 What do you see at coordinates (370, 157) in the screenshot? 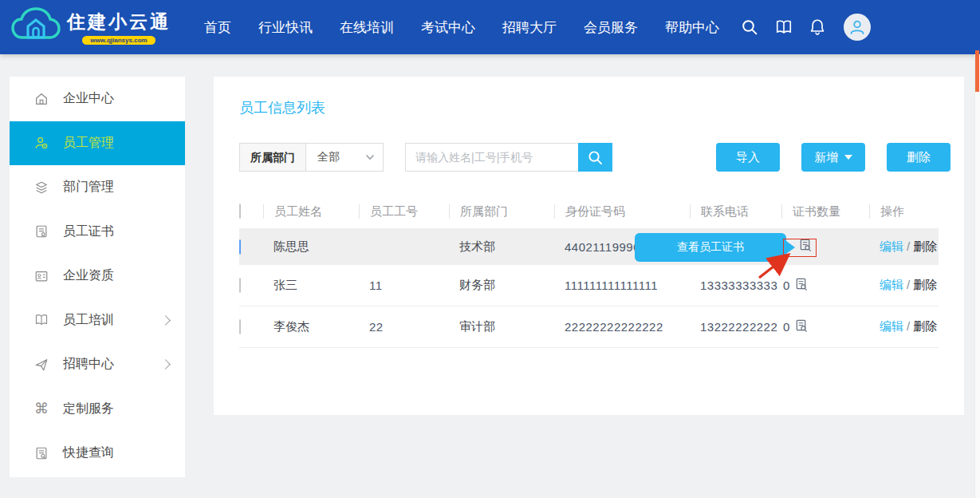
I see `chevron-down-icon` at bounding box center [370, 157].